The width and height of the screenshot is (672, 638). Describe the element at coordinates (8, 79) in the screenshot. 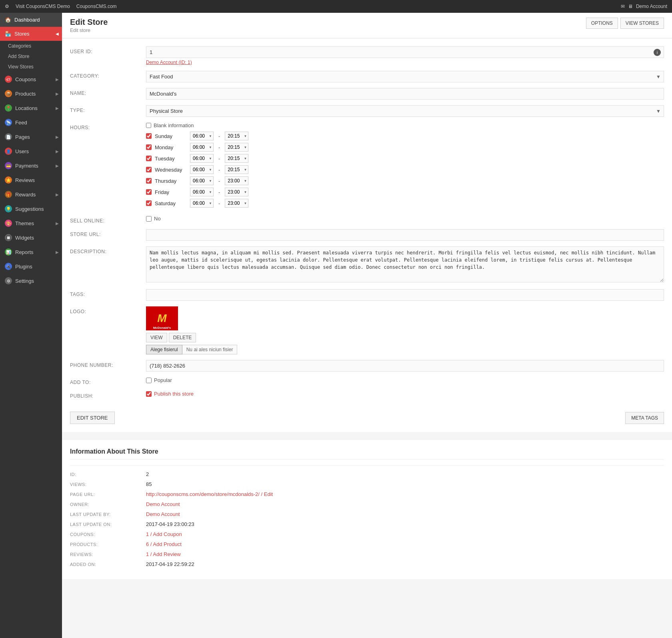

I see `coupons-icon: 🏷` at that location.